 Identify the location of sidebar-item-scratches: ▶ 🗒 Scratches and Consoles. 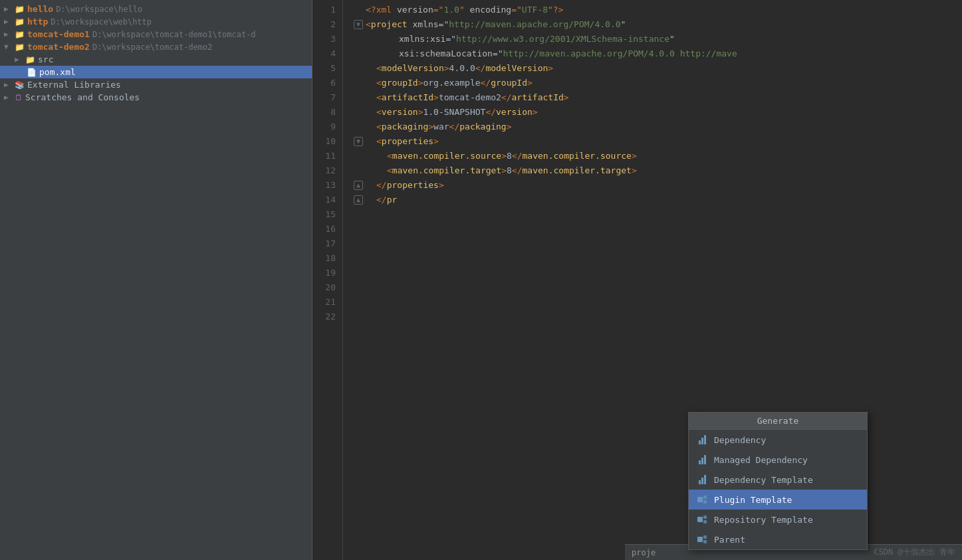
(156, 97).